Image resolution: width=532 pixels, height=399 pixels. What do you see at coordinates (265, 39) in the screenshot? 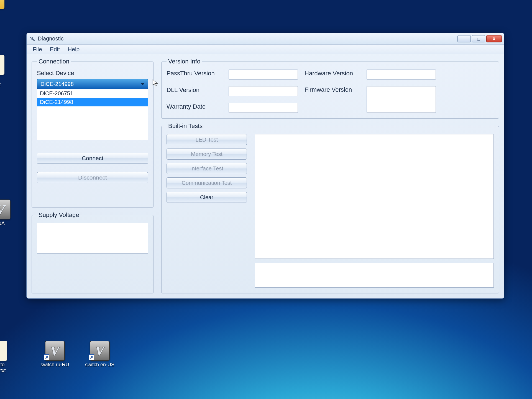
I see `titlebar: Diagnostic — ▢ X` at bounding box center [265, 39].